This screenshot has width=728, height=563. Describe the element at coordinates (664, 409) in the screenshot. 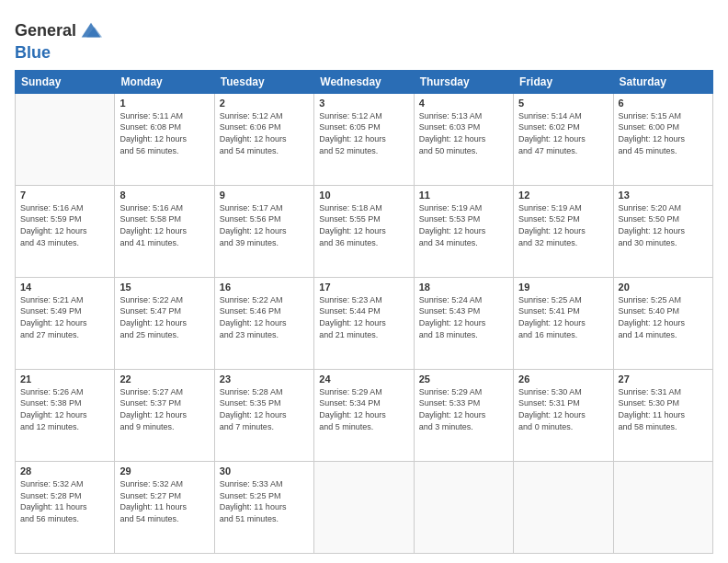

I see `day-info: Sunrise: 5:31 AM Sunset: 5:30 PM Dayligh…` at that location.